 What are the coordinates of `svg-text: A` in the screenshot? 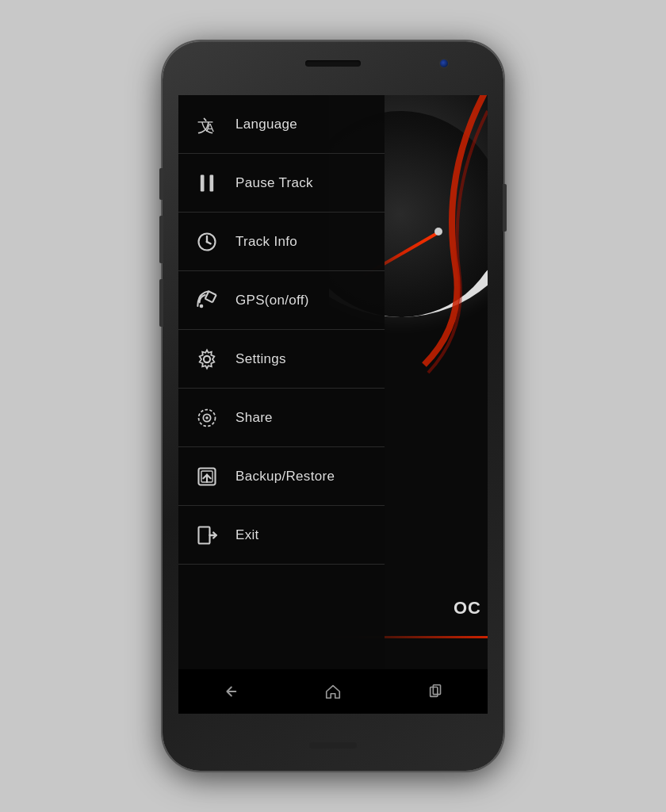 It's located at (211, 127).